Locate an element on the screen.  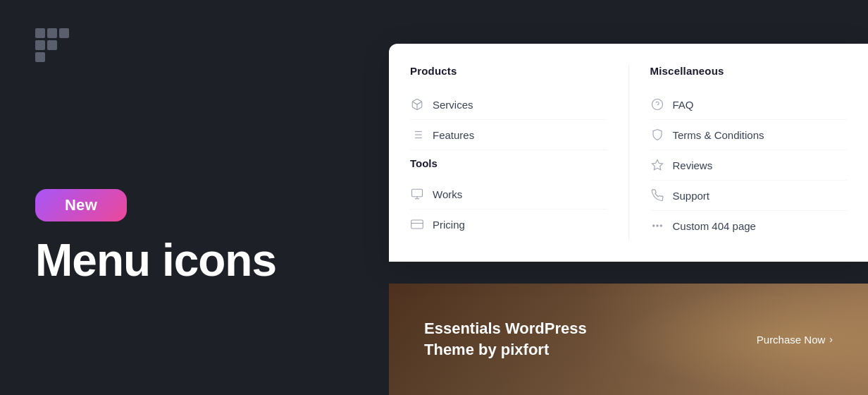
banner-cta-button: Purchase Now › is located at coordinates (795, 340).